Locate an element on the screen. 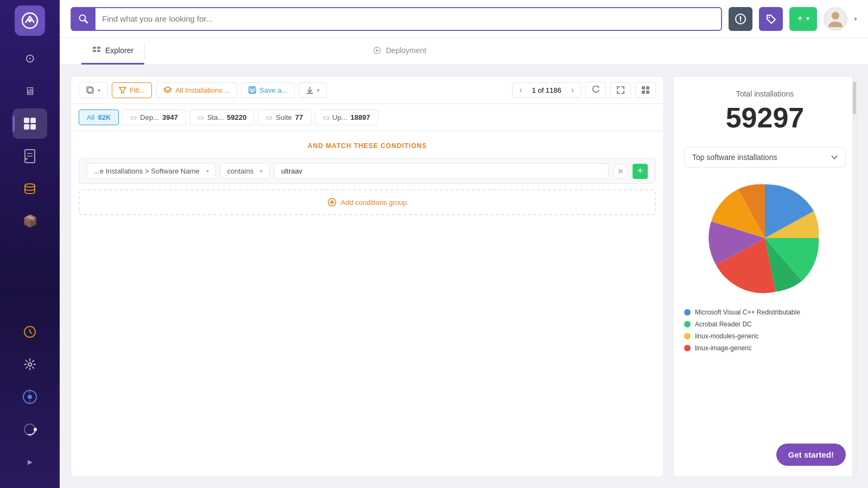 This screenshot has height=488, width=868. filter-tab-all: All 82K is located at coordinates (99, 117).